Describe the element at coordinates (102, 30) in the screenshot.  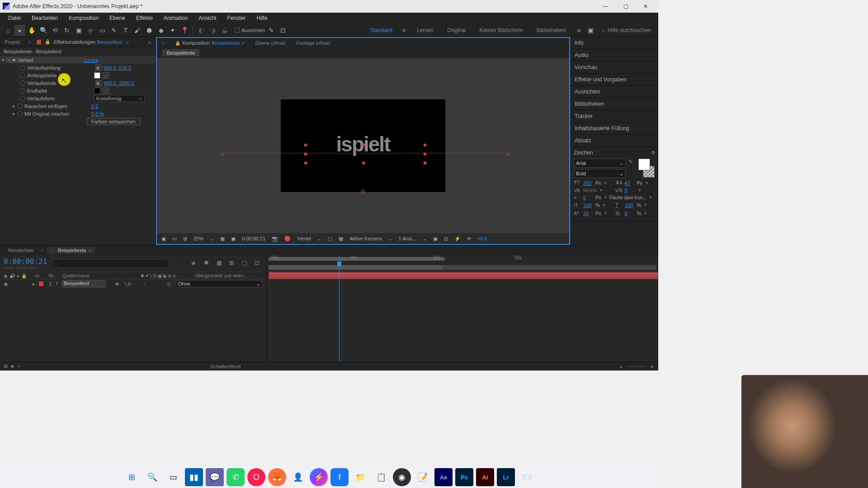
I see `shape-tool: ▭` at that location.